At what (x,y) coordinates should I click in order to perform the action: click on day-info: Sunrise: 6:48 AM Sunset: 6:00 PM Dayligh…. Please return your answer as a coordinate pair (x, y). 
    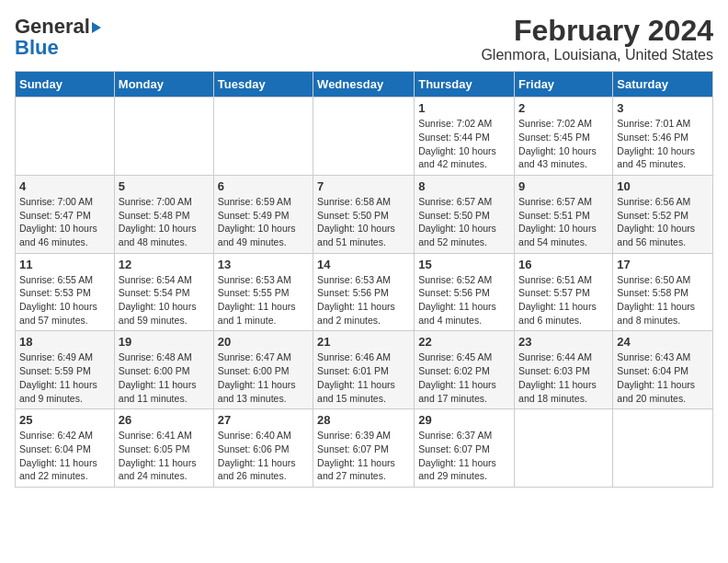
    Looking at the image, I should click on (164, 377).